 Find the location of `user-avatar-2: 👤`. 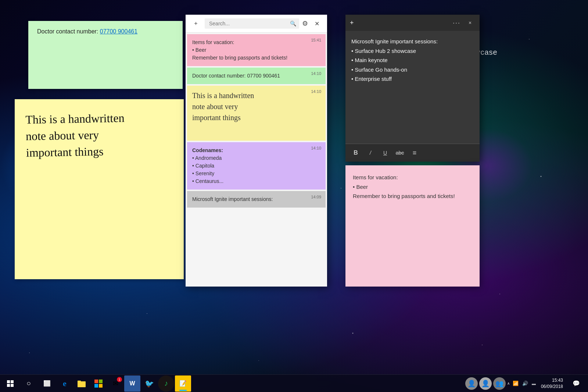

user-avatar-2: 👤 is located at coordinates (485, 384).